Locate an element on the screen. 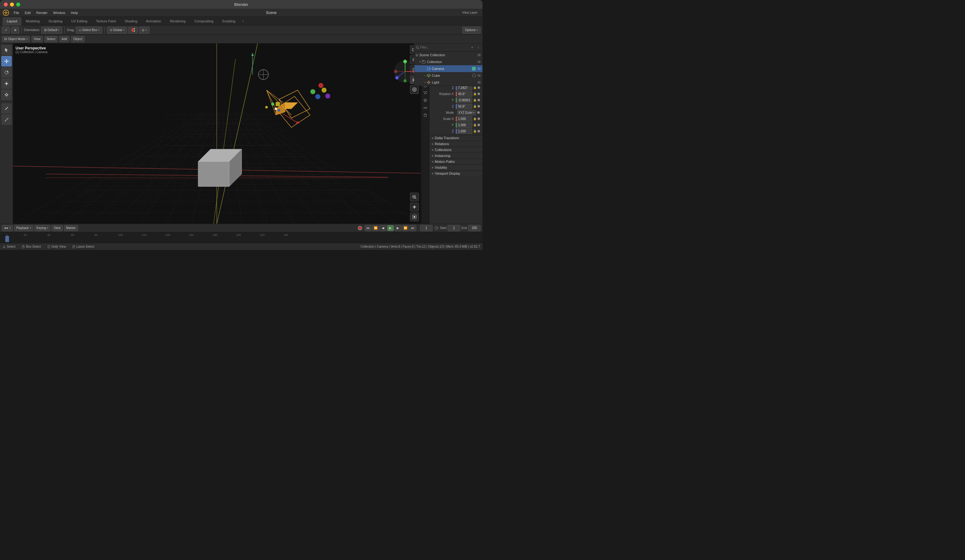  scale-y-value: 1.000 is located at coordinates (464, 125).